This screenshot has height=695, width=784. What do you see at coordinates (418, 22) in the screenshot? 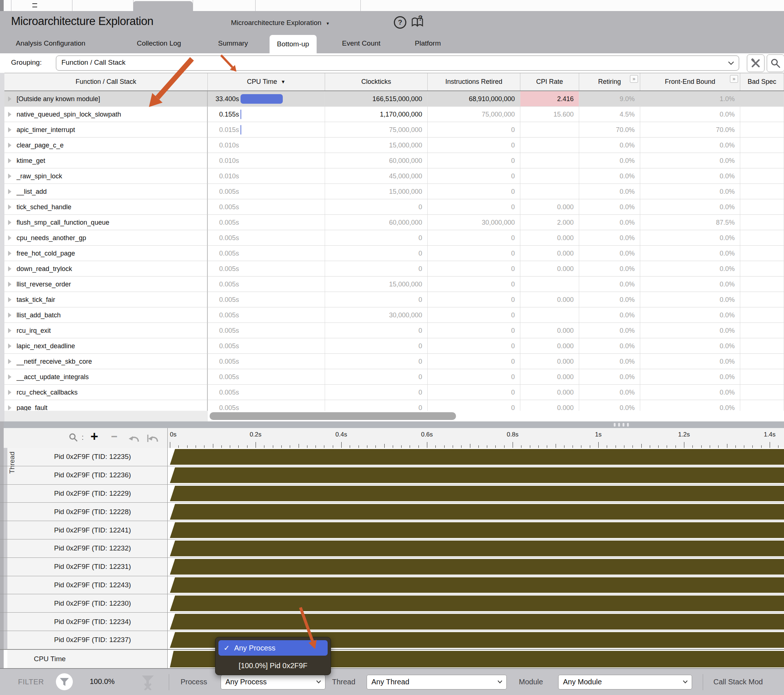
I see `documentation-icon: ?` at bounding box center [418, 22].